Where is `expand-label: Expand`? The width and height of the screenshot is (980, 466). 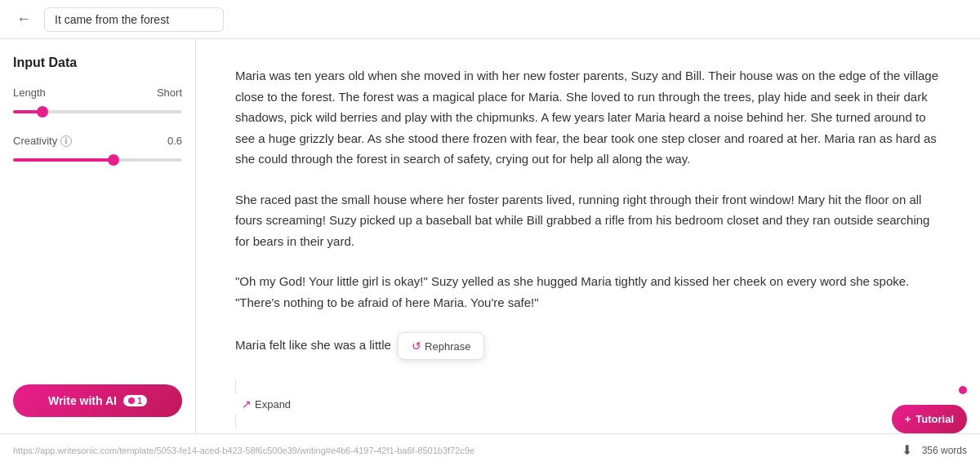 expand-label: Expand is located at coordinates (273, 405).